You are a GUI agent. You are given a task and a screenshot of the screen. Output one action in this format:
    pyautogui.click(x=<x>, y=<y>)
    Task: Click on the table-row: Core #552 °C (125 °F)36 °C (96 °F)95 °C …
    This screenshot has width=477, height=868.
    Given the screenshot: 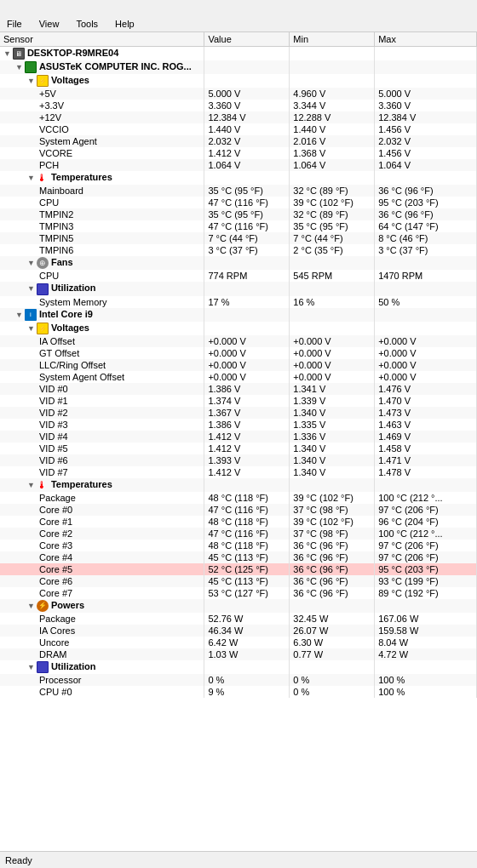 What is the action you would take?
    pyautogui.click(x=238, y=569)
    